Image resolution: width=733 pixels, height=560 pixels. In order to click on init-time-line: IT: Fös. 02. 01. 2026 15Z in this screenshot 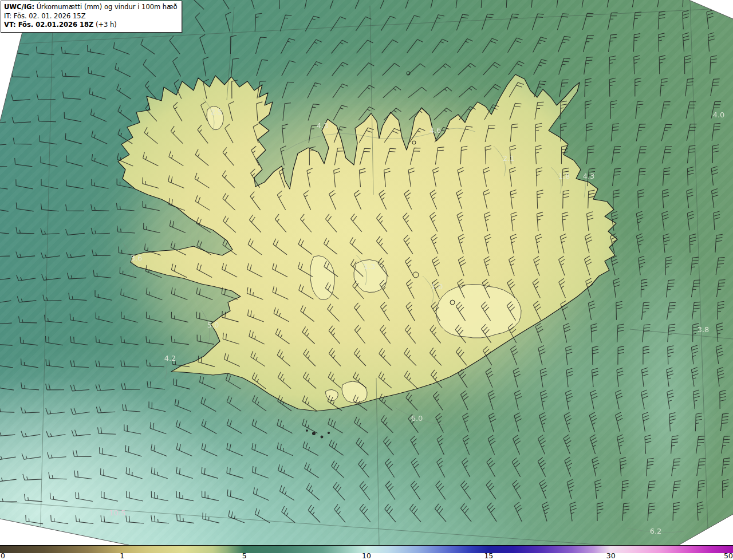, I will do `click(90, 17)`.